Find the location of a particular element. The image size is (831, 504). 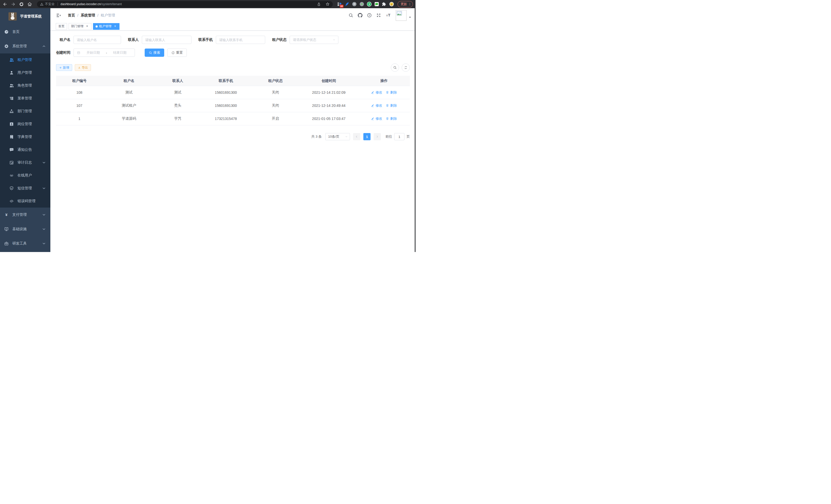

sidebar-item-5: 菜单管理 is located at coordinates (25, 98).